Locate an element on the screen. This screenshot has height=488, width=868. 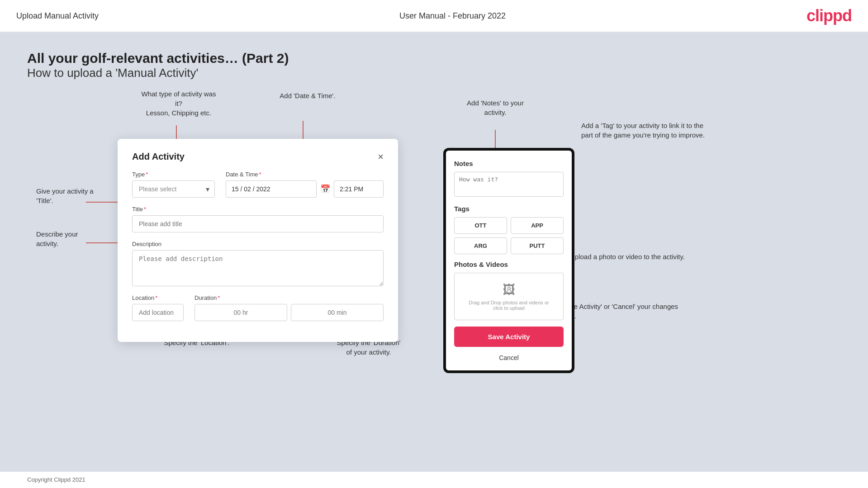
footer: Copyright Clippd 2021 is located at coordinates (434, 479).